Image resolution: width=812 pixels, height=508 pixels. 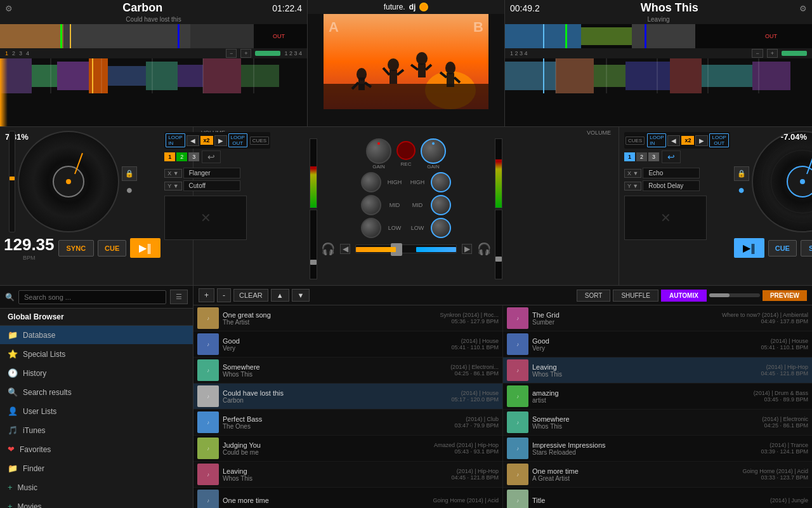 What do you see at coordinates (207, 295) in the screenshot?
I see `toolbar-add-btn: +` at bounding box center [207, 295].